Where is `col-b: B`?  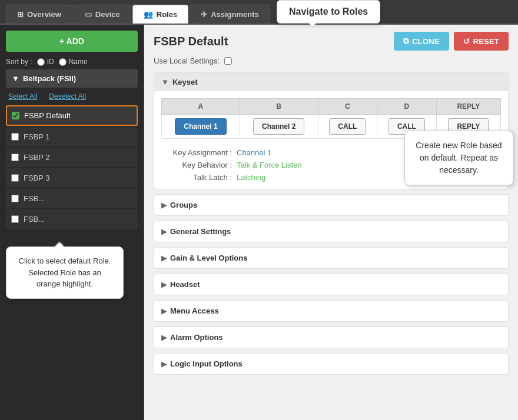 col-b: B is located at coordinates (279, 107).